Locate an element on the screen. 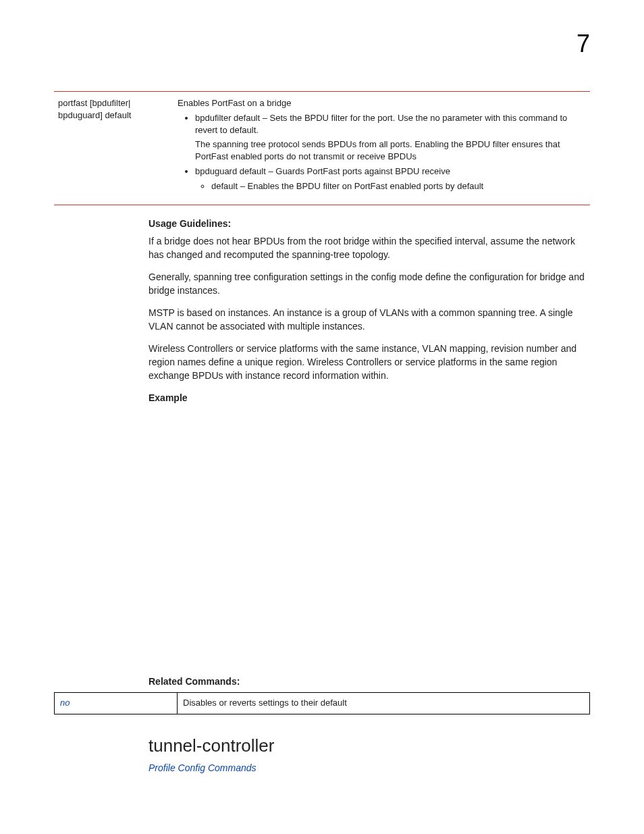  example-heading: Example is located at coordinates (369, 398).